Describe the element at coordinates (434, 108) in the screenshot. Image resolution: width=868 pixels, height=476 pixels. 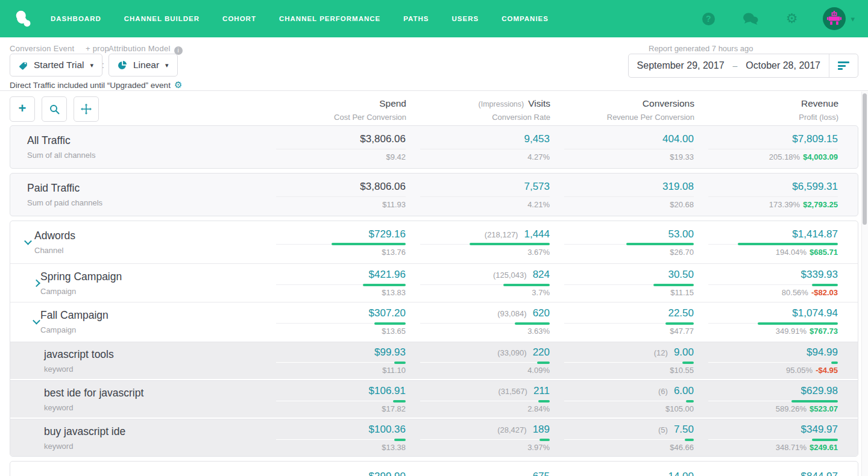
I see `table-header-band: + SpendCost Per Conversion(Impressions)V…` at that location.